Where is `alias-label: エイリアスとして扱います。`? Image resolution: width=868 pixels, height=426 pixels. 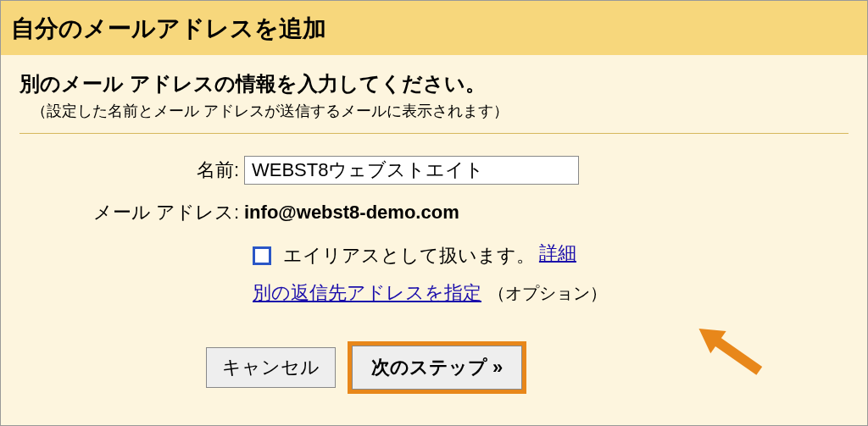
alias-label: エイリアスとして扱います。 is located at coordinates (409, 256).